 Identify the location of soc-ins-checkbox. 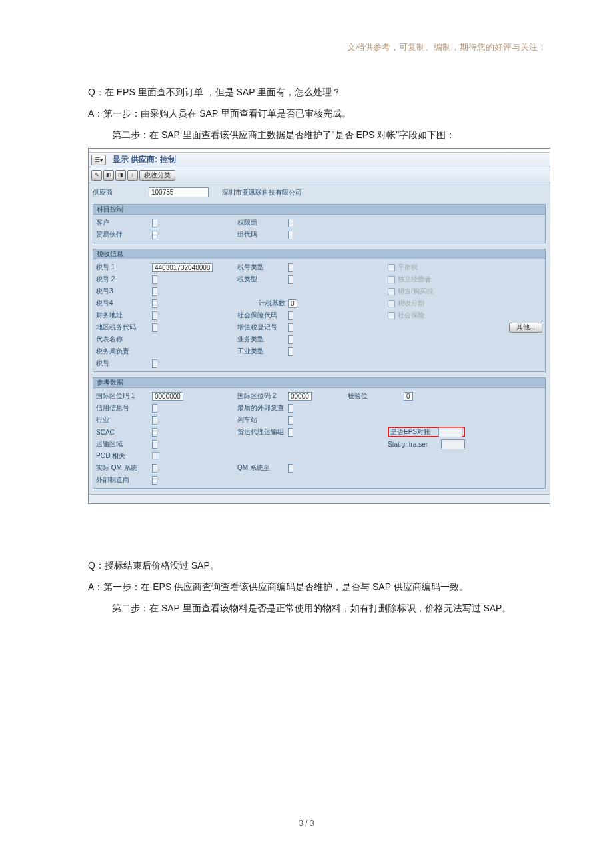
(392, 316).